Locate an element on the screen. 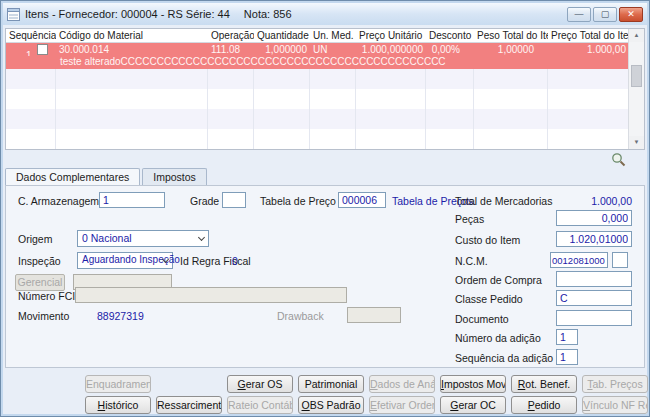  movimento-label: Movimento is located at coordinates (44, 316).